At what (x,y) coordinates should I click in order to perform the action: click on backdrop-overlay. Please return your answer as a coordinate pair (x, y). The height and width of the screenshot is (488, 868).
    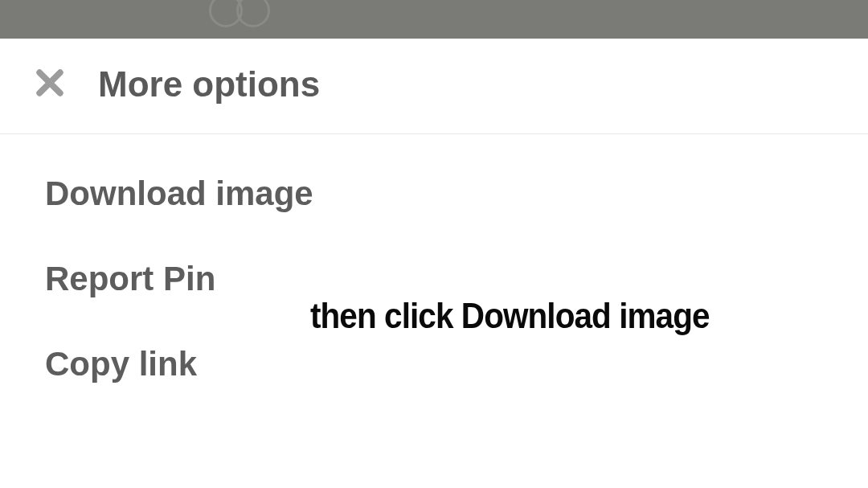
    Looking at the image, I should click on (434, 19).